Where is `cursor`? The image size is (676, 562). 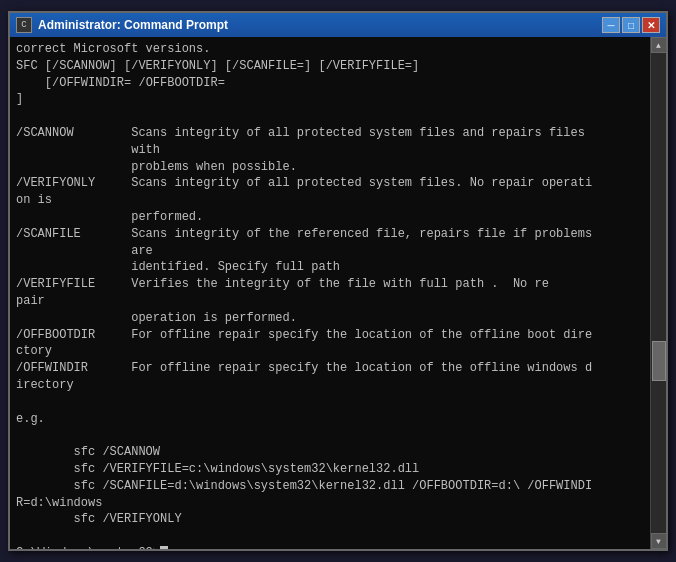
cursor is located at coordinates (164, 548).